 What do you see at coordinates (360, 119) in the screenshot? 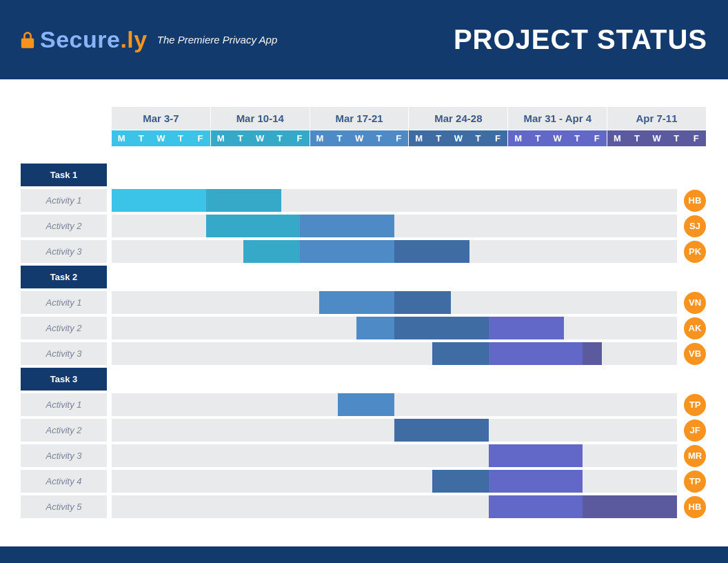
I see `week-header: Mar 17-21` at bounding box center [360, 119].